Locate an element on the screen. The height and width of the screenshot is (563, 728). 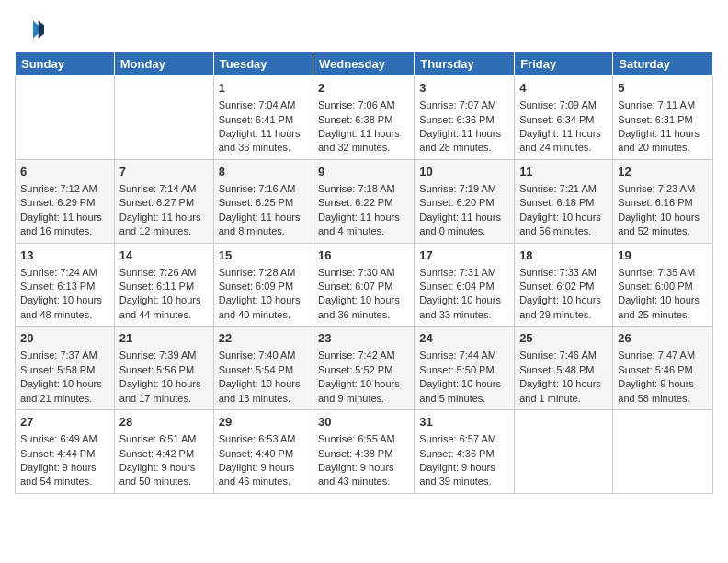
calendar-cell: 13Sunrise: 7:24 AMSunset: 6:13 PMDayligh… is located at coordinates (65, 285).